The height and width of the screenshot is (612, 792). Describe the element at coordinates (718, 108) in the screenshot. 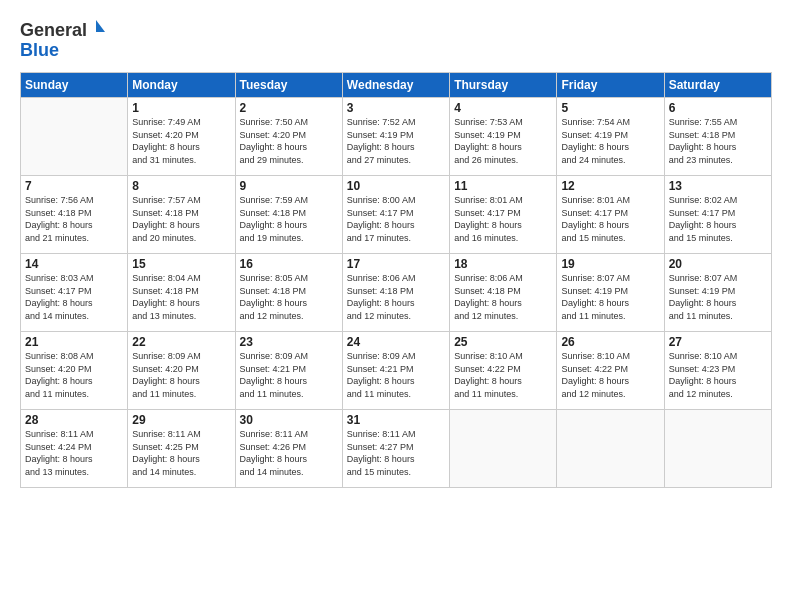

I see `day-number: 6` at that location.